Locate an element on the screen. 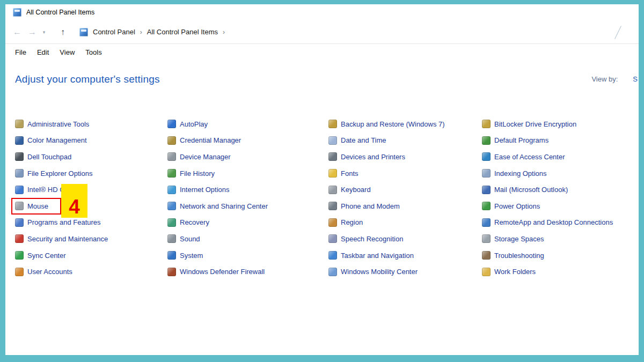 Image resolution: width=644 pixels, height=362 pixels. item-label: Devices and Printers is located at coordinates (373, 157).